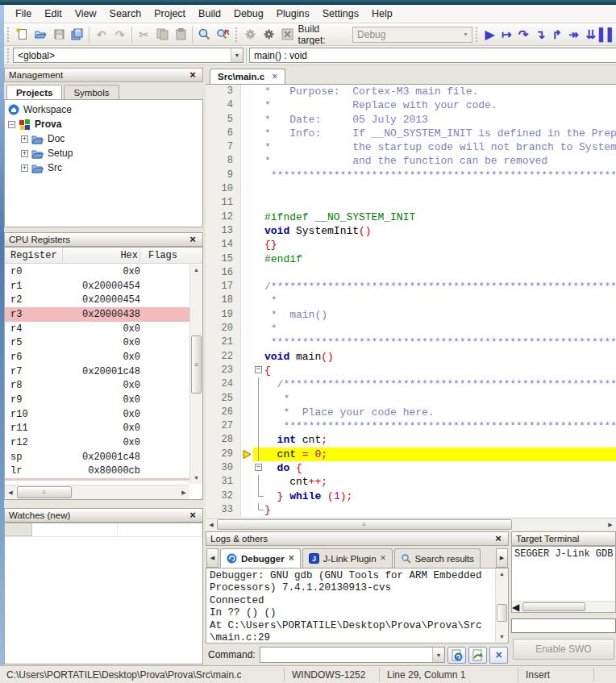 Image resolution: width=616 pixels, height=683 pixels. I want to click on code-line-33: 33}, so click(411, 510).